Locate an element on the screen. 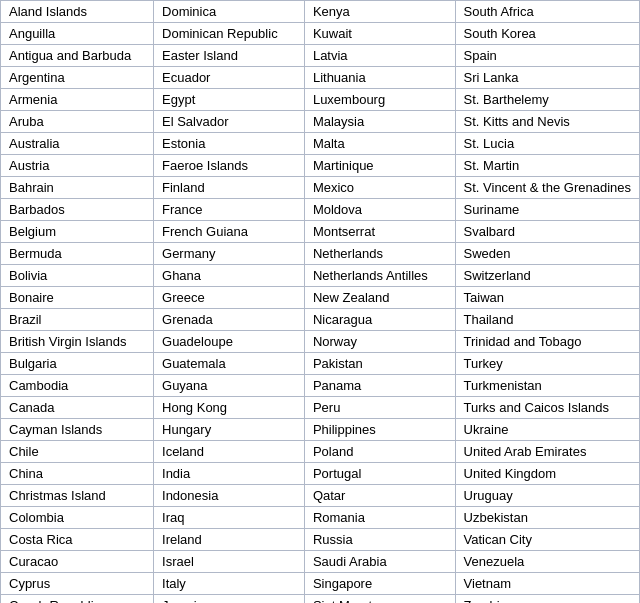 The image size is (640, 603). table-cell: Grenada is located at coordinates (230, 320).